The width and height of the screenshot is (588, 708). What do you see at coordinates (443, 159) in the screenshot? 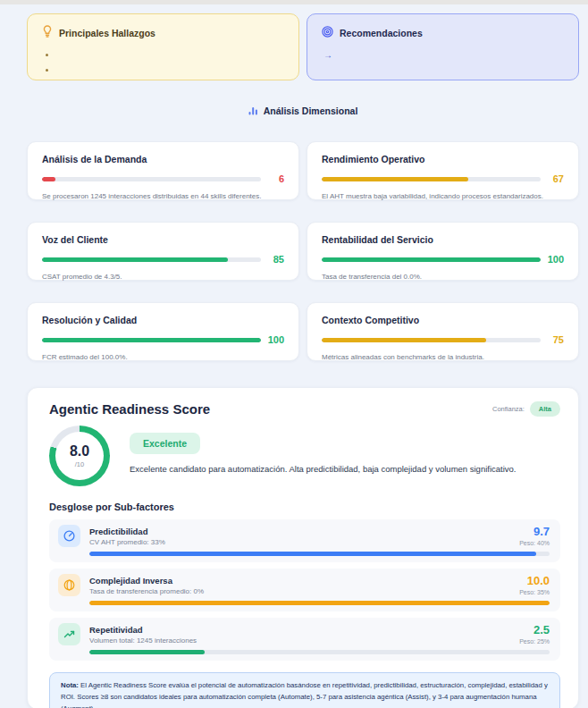
I see `dimension-title: Rendimiento Operativo` at bounding box center [443, 159].